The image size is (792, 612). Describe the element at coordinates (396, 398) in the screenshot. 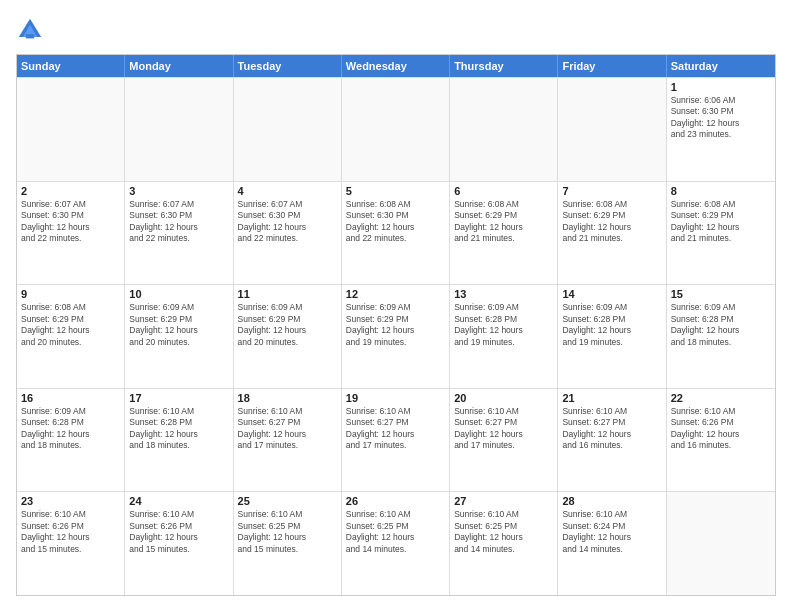

I see `day-number: 19` at that location.